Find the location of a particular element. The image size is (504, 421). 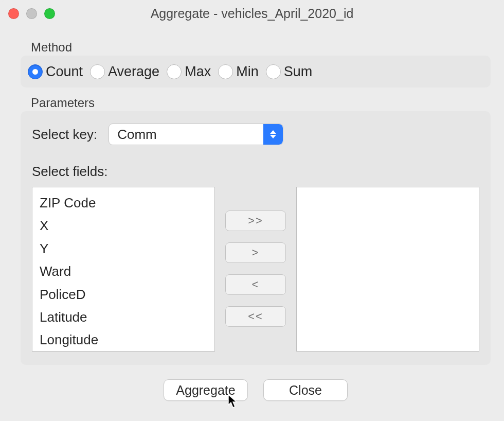

radio-average: Average is located at coordinates (124, 72).